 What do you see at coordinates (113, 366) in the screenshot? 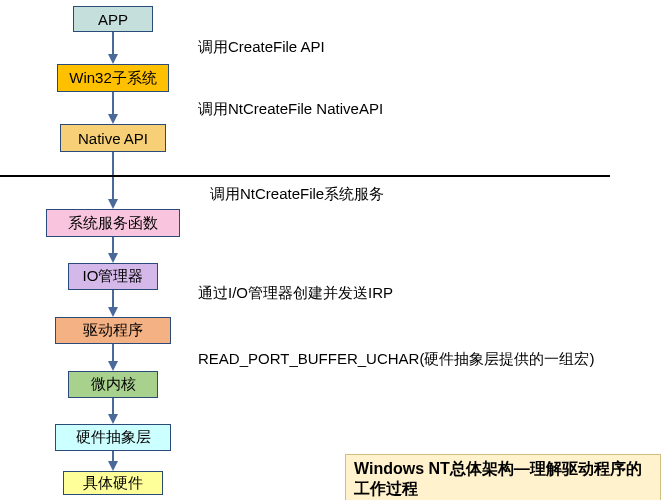
I see `arrow-driver-kernel-head` at bounding box center [113, 366].